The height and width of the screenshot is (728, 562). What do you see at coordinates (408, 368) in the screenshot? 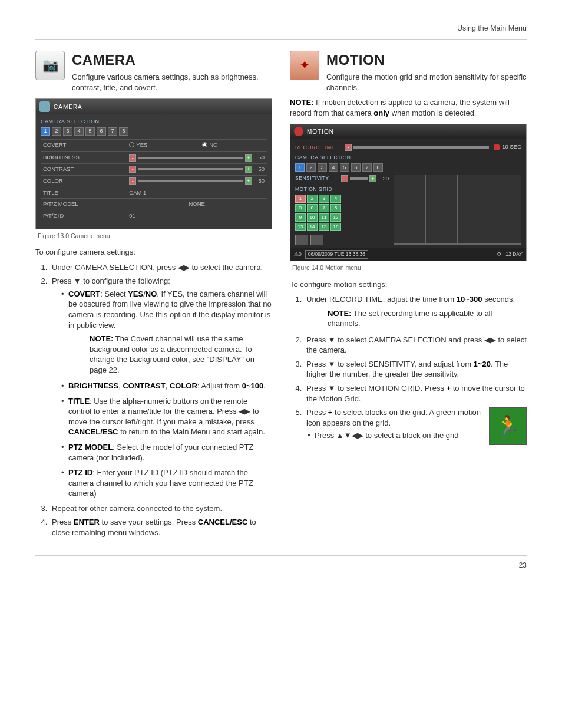
I see `motion-steps: Under RECORD TIME, adjust the time from …` at bounding box center [408, 368].